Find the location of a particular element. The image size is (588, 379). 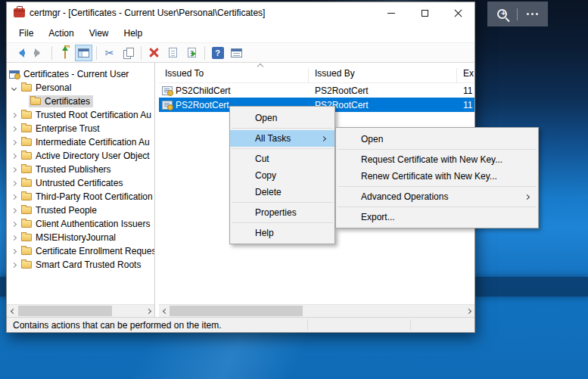

tree-horizontal-scrollbar is located at coordinates (80, 310).